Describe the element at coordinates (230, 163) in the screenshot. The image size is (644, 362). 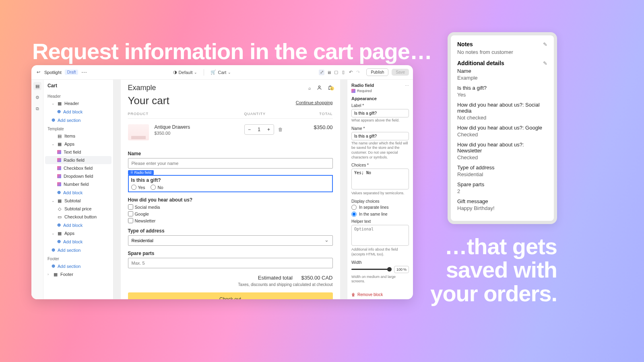
I see `name-field` at that location.